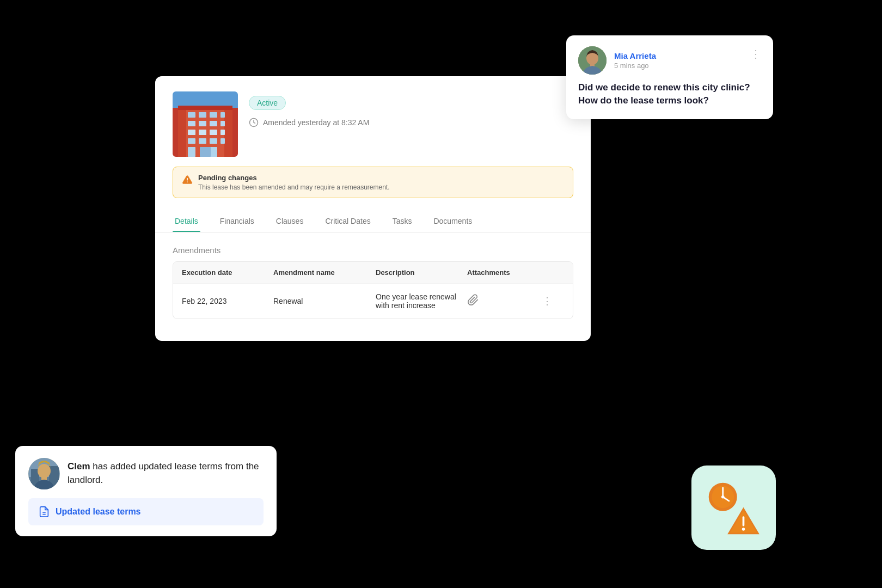 Image resolution: width=882 pixels, height=588 pixels. I want to click on table-header: Execution date Amendment name Descriptio…, so click(373, 272).